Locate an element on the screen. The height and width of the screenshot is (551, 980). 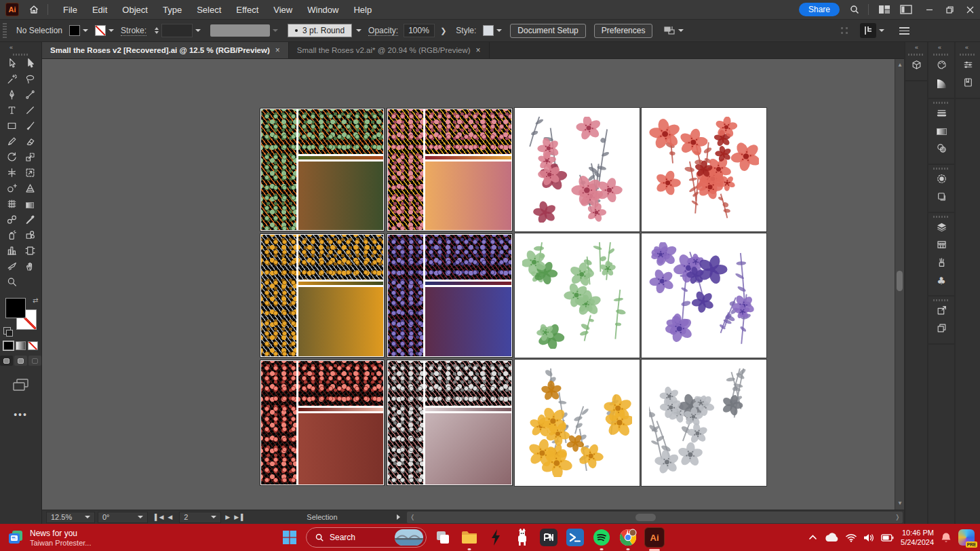
status-expand-icon is located at coordinates (399, 517).